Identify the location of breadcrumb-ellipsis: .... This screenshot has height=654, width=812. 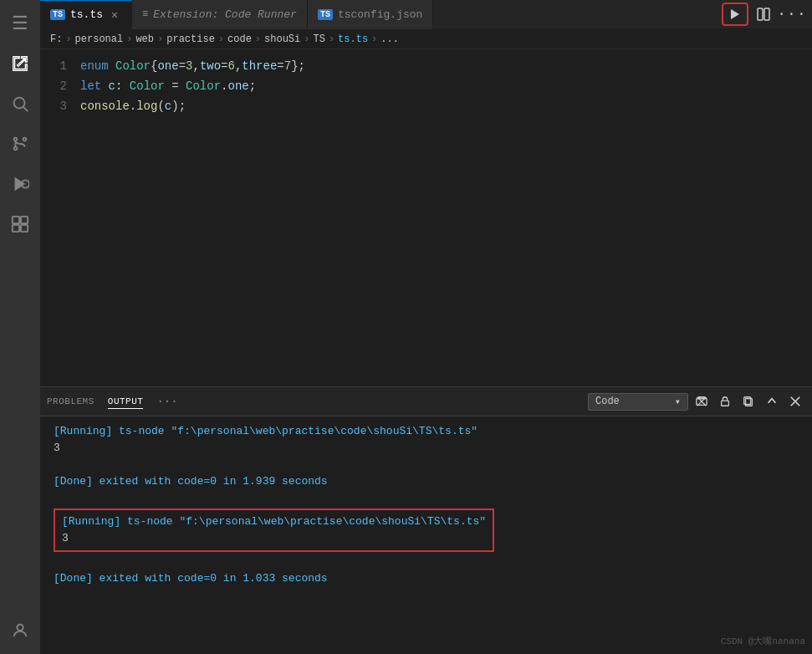
(390, 39).